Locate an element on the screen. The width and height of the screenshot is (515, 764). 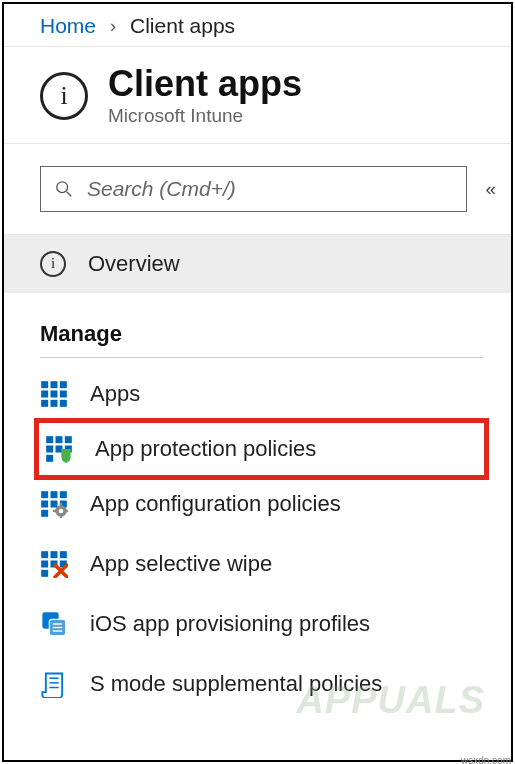
search-row: Search (Cmd+/) « is located at coordinates (258, 190).